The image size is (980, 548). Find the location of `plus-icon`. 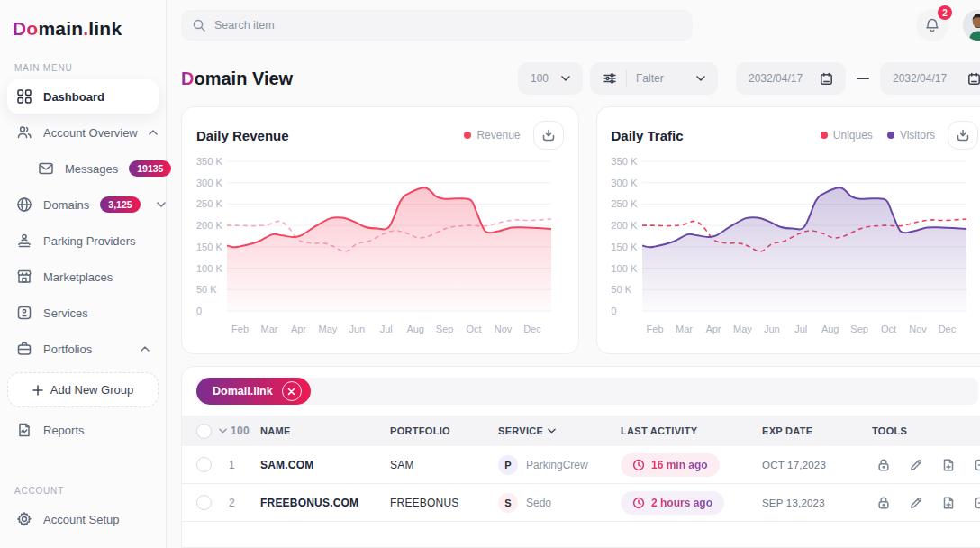

plus-icon is located at coordinates (38, 390).